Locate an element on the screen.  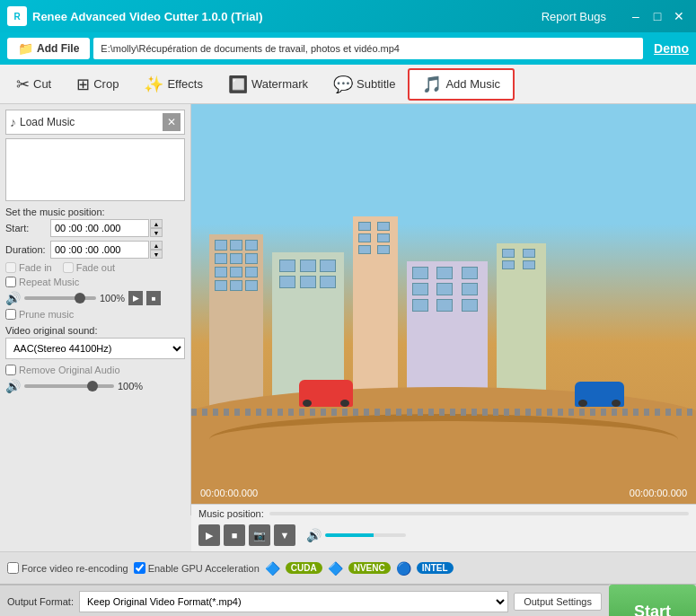
duration-time-input is located at coordinates (100, 250).